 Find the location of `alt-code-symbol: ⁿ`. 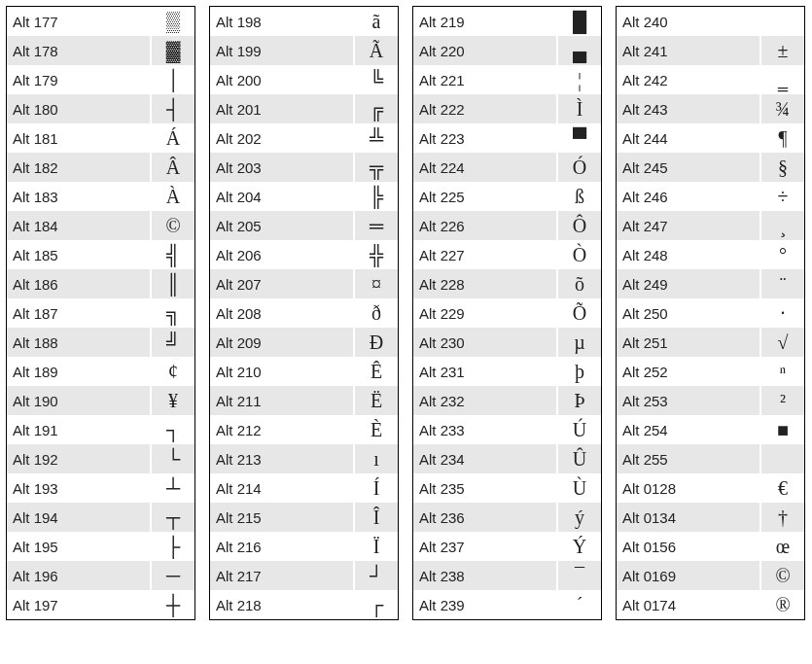

alt-code-symbol: ⁿ is located at coordinates (782, 371).